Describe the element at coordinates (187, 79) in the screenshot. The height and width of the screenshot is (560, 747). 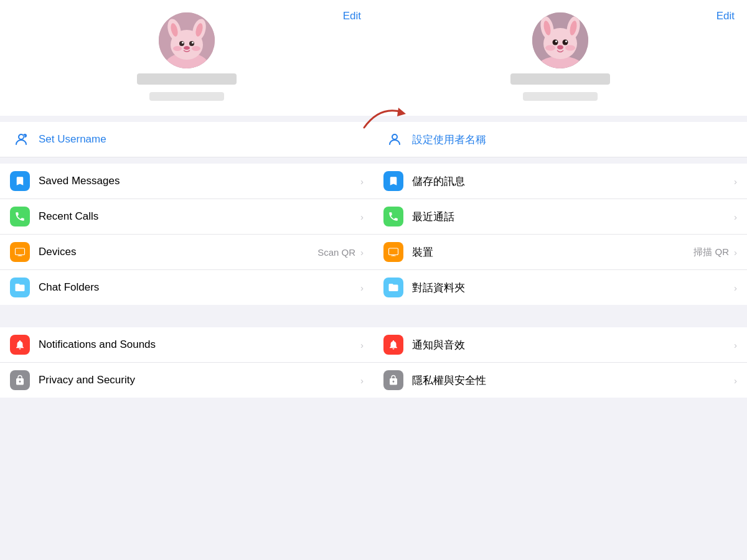
I see `left-profile-name-blur` at that location.